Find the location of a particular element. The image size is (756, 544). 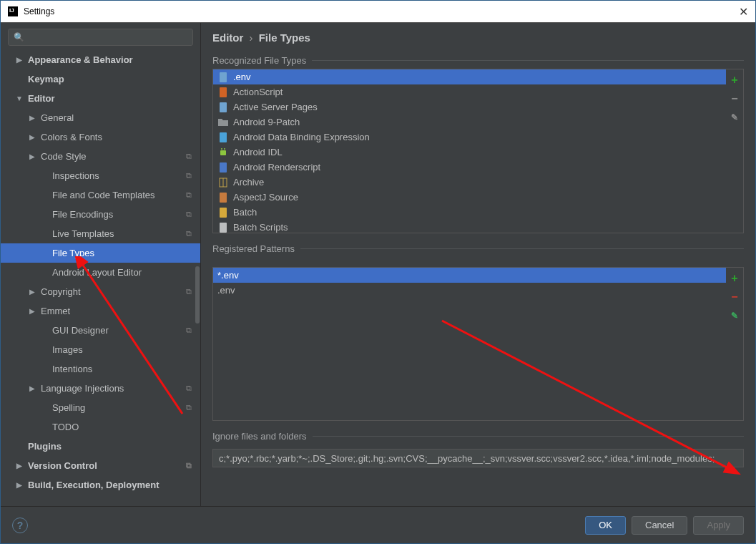

sidebar-item-label: Intentions is located at coordinates (72, 369).